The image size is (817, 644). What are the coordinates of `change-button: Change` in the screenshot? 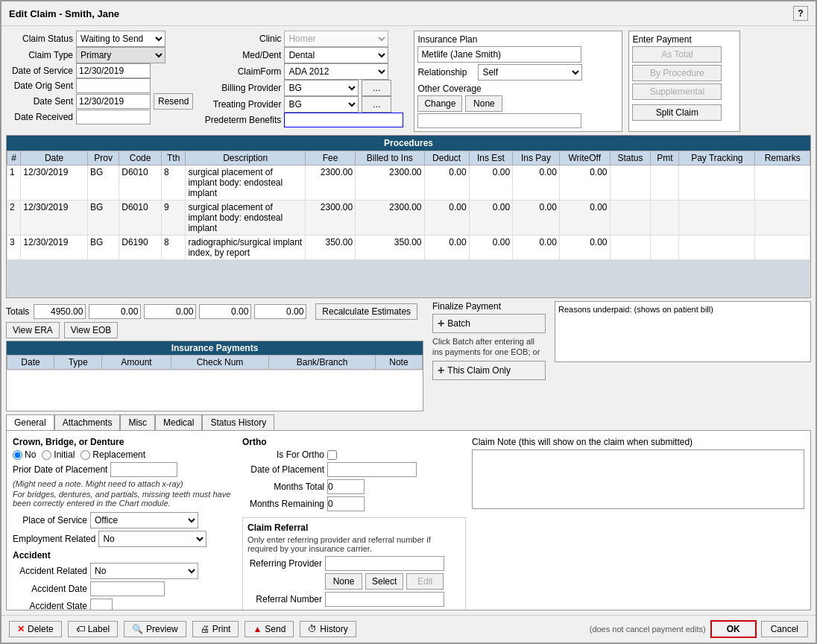 It's located at (440, 104).